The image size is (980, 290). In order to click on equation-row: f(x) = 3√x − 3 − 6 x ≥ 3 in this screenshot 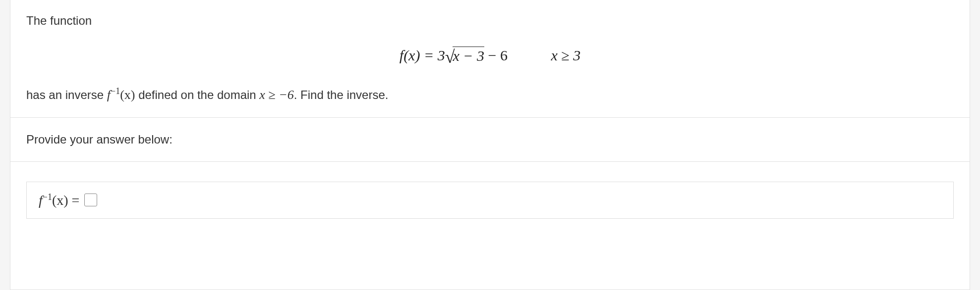, I will do `click(490, 57)`.